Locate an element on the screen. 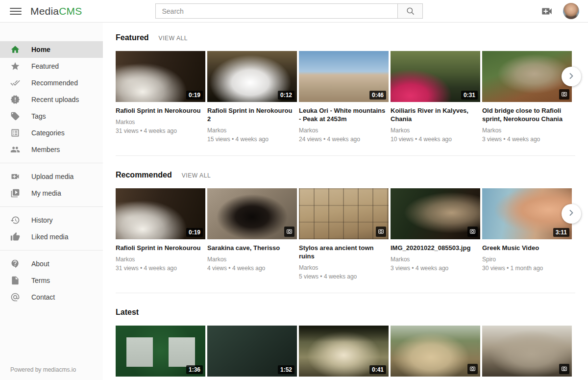 The image size is (588, 380). sidebar-item-my-media: My media is located at coordinates (51, 193).